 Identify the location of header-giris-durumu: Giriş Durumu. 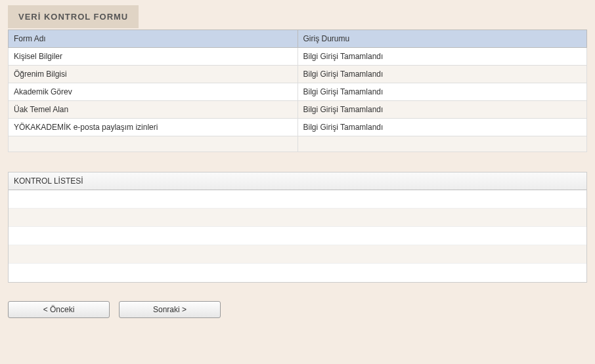
(443, 39).